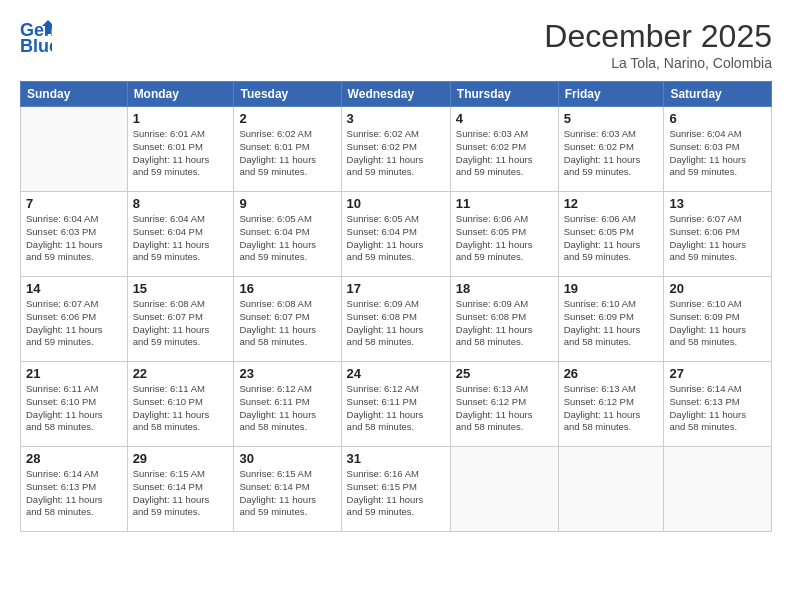  Describe the element at coordinates (612, 204) in the screenshot. I see `day-number: 12` at that location.